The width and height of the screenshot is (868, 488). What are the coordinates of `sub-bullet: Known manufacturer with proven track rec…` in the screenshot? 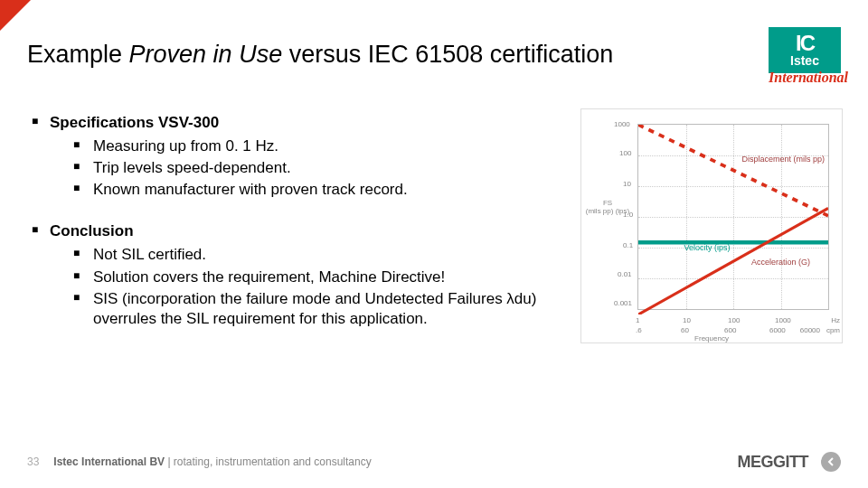 It's located at (315, 190).